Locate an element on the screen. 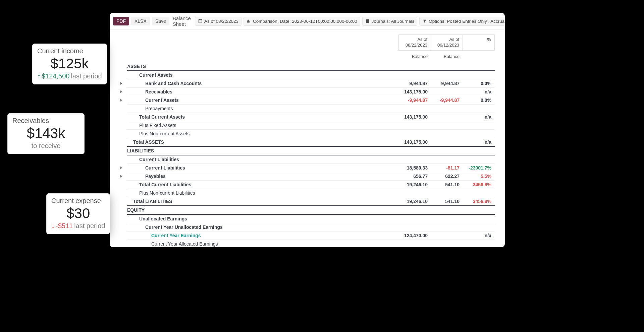 The image size is (644, 332). report-row: Current Assets-9,944.87-9,944.870.0% is located at coordinates (311, 101).